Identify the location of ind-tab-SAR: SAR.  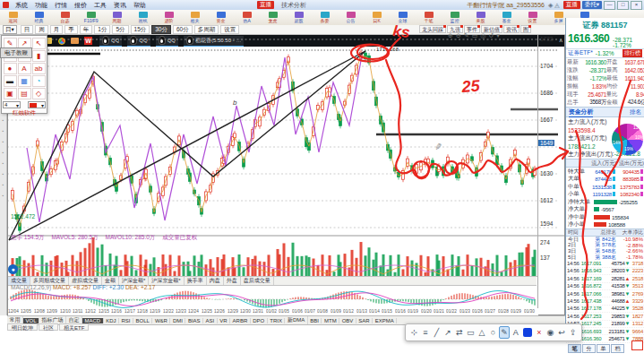
(365, 321).